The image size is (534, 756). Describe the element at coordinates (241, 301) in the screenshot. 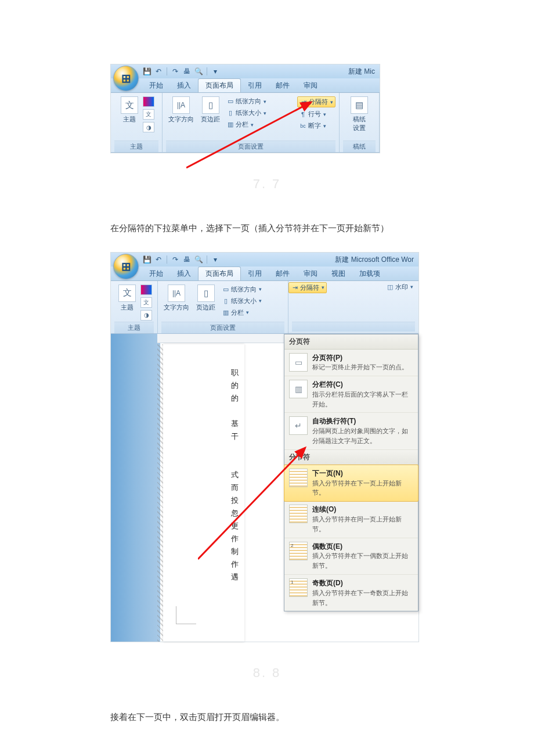

I see `size-button-2: ▯纸张大小▾` at that location.